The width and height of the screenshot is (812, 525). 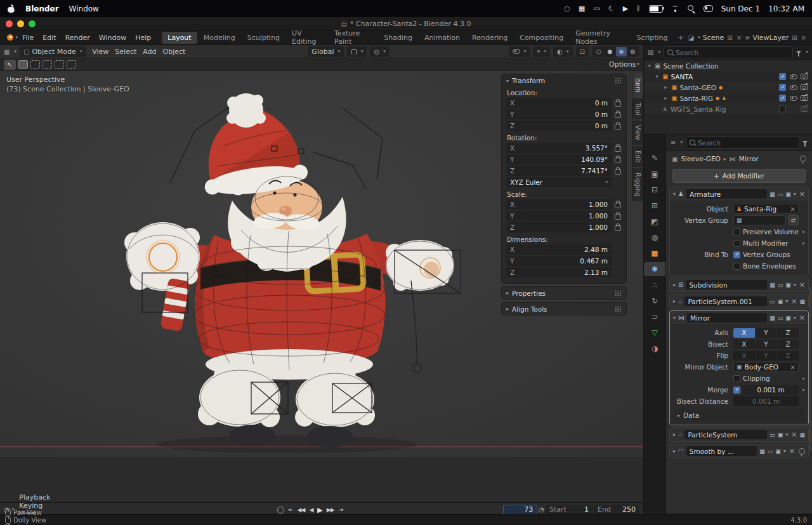 I want to click on outliner-row-santa-geo: ▸ ▣ Santa-GEO ●, so click(x=728, y=88).